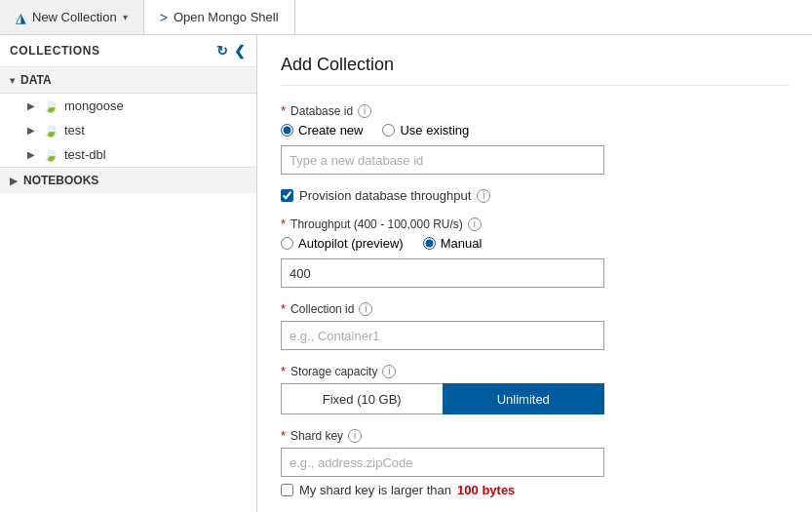  What do you see at coordinates (355, 436) in the screenshot?
I see `shard-key-info-icon: i` at bounding box center [355, 436].